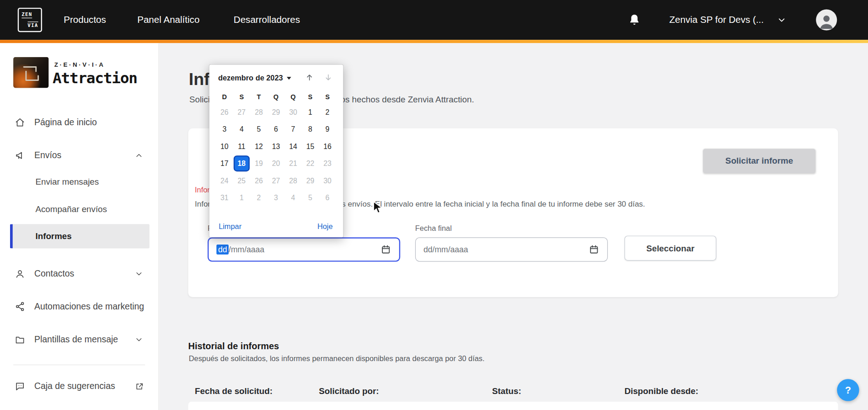 This screenshot has height=410, width=868. Describe the element at coordinates (251, 77) in the screenshot. I see `calendar-month-label: dezembro de 2023` at that location.